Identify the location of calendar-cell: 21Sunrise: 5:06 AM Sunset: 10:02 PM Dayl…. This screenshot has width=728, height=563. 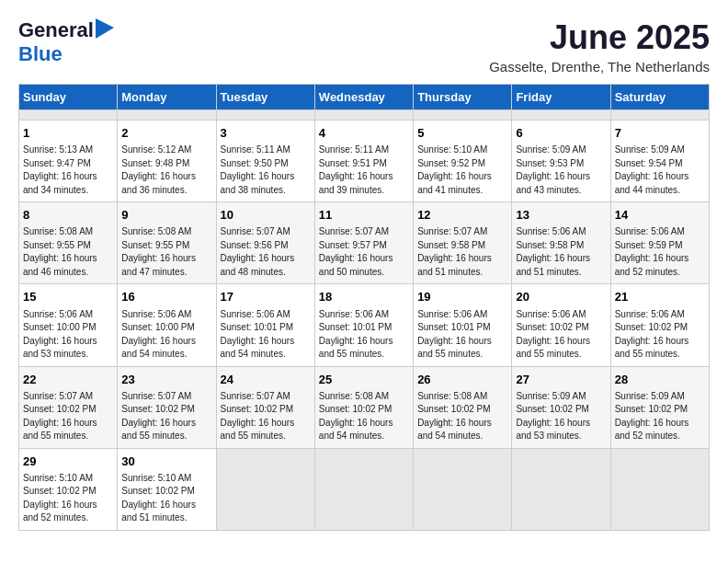
(660, 326).